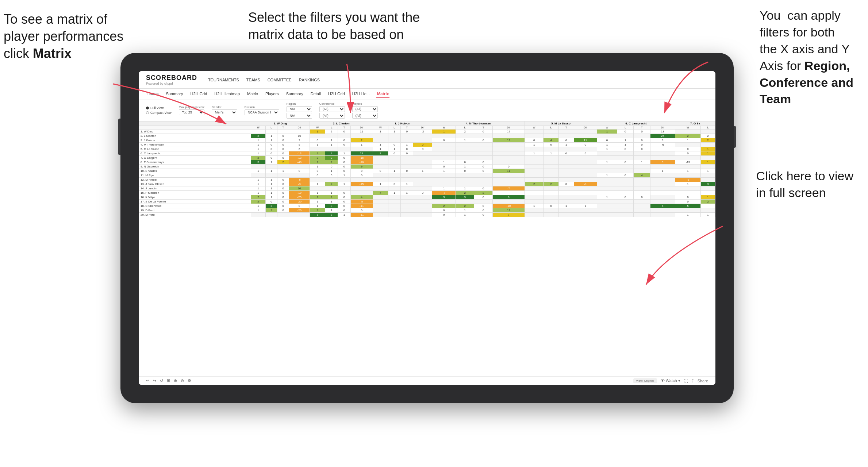  Describe the element at coordinates (479, 124) in the screenshot. I see `col-header-4: 4. M Thorbjornsen` at that location.